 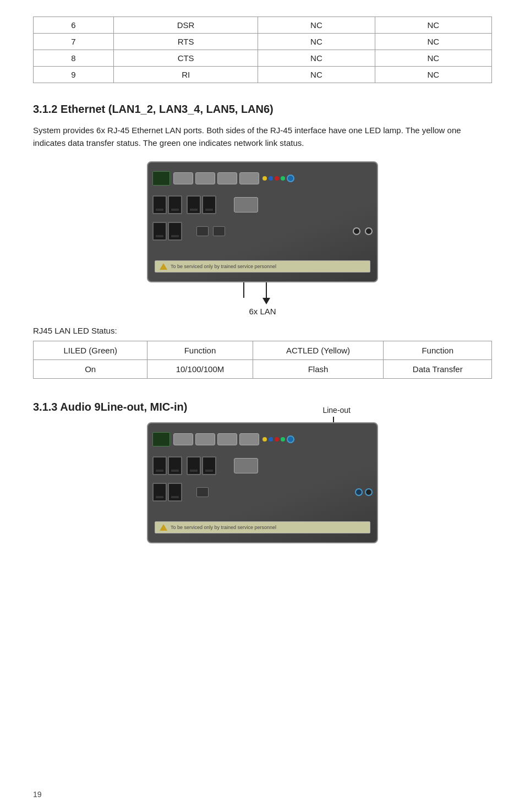 What do you see at coordinates (369, 492) in the screenshot?
I see `audio-lineout-port` at bounding box center [369, 492].